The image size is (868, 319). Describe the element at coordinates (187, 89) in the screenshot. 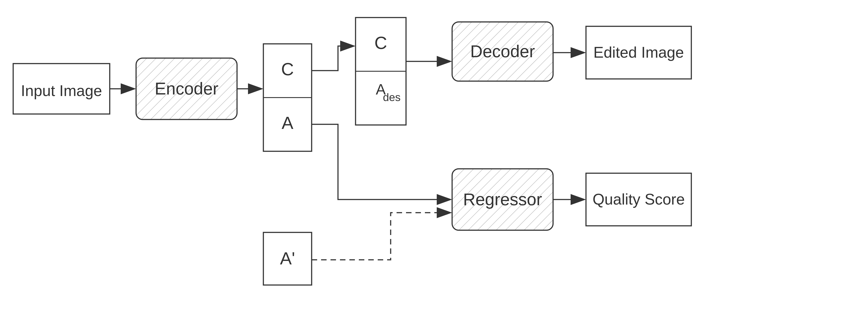

I see `encoder-label: Encoder` at that location.